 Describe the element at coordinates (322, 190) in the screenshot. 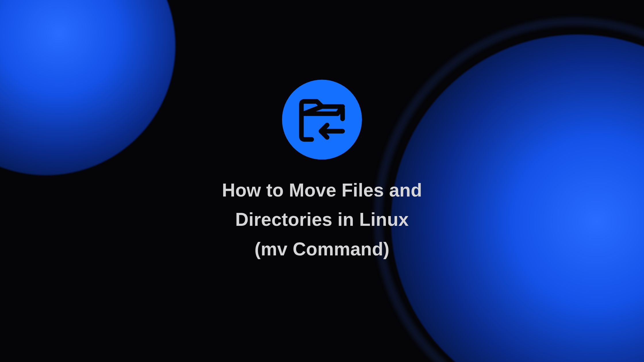

I see `title-line-1: How to Move Files and` at that location.